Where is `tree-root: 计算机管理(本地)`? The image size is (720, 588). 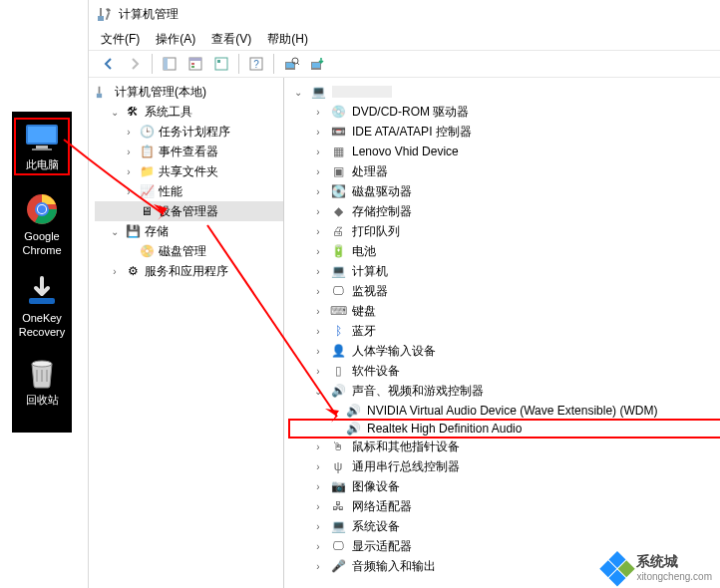
tree-root: 计算机管理(本地) is located at coordinates (189, 92).